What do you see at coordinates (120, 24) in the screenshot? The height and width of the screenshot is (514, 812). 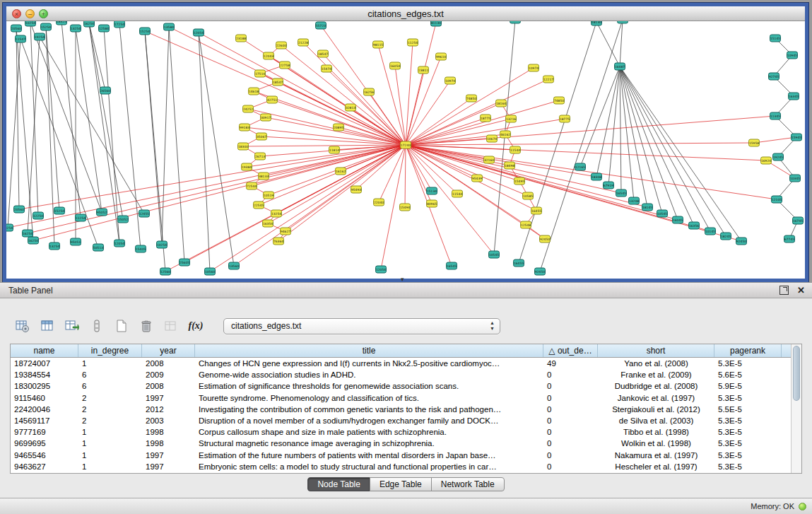 I see `graph-node: 17254` at bounding box center [120, 24].